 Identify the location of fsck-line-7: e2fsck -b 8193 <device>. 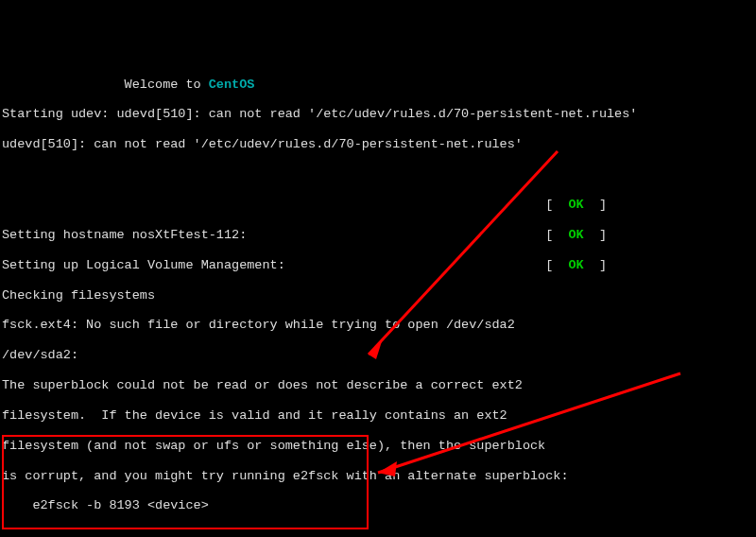
(378, 506).